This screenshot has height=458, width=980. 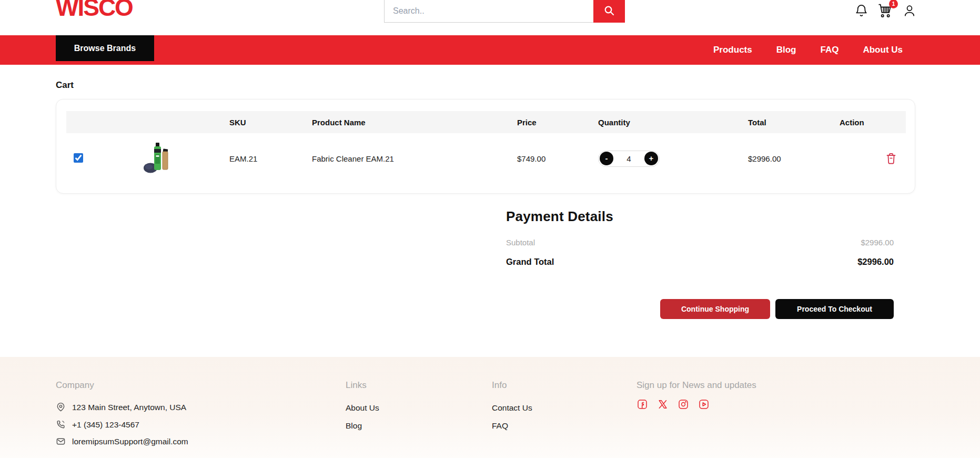 I want to click on top-header: WISCO, so click(x=490, y=16).